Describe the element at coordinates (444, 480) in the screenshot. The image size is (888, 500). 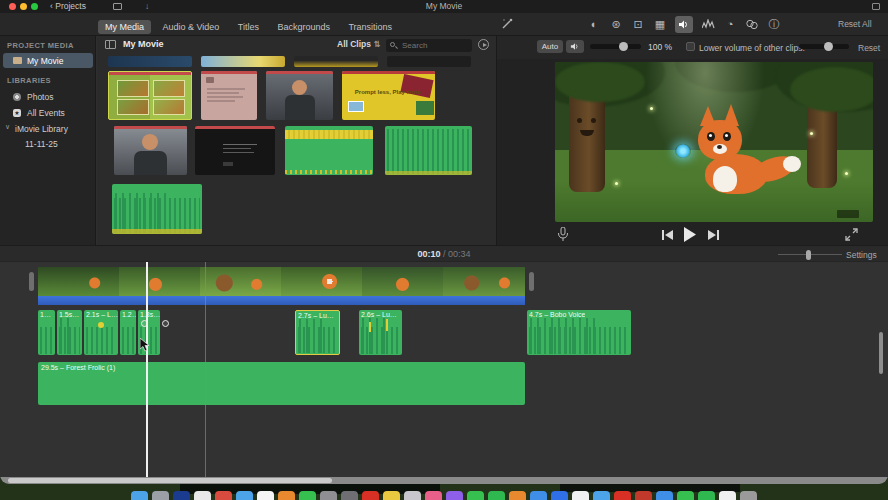
I see `timeline-horizontal-scrollbar` at that location.